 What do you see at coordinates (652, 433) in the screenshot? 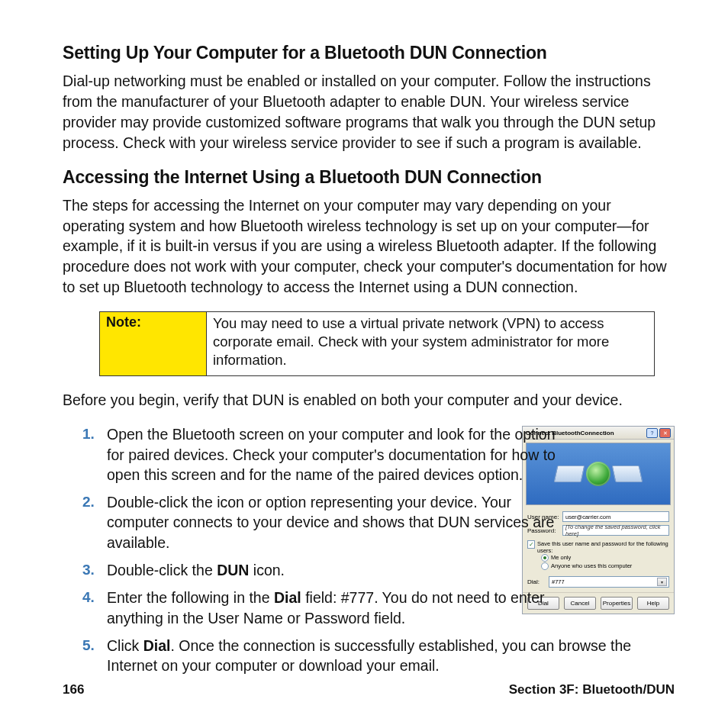
I see `help-icon: ?` at bounding box center [652, 433].